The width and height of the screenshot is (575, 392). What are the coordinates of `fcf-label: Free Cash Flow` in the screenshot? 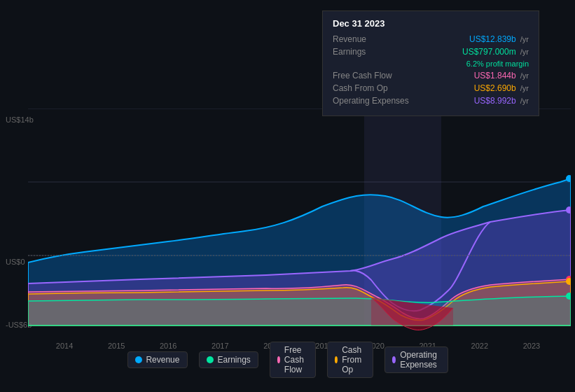 It's located at (375, 76).